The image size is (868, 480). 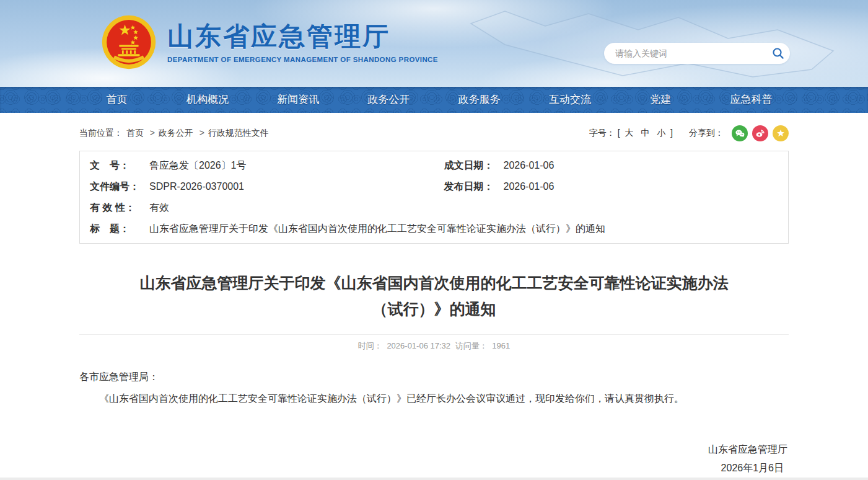 What do you see at coordinates (612, 187) in the screenshot?
I see `meta-publish-date: 发布日期： 2026-01-06` at bounding box center [612, 187].